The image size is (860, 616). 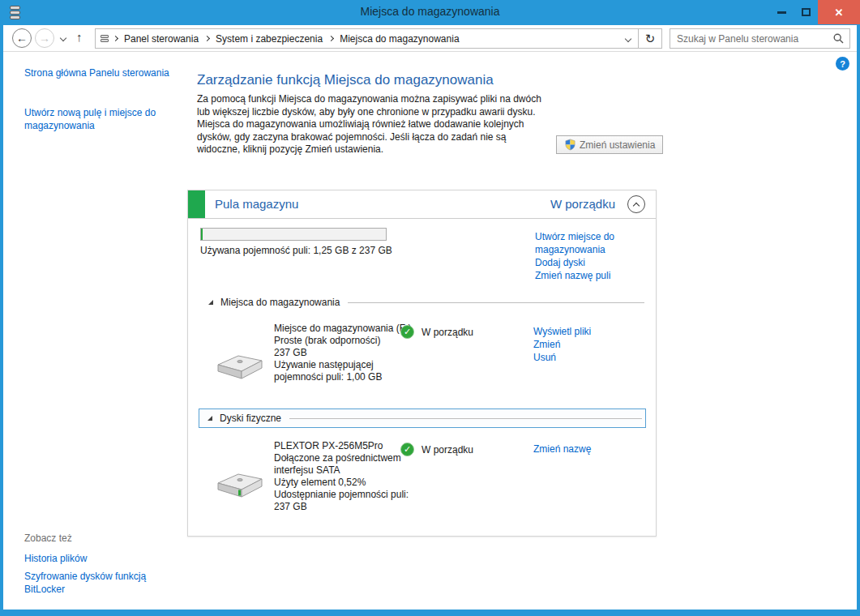 What do you see at coordinates (196, 204) in the screenshot?
I see `pool-health-accent` at bounding box center [196, 204].